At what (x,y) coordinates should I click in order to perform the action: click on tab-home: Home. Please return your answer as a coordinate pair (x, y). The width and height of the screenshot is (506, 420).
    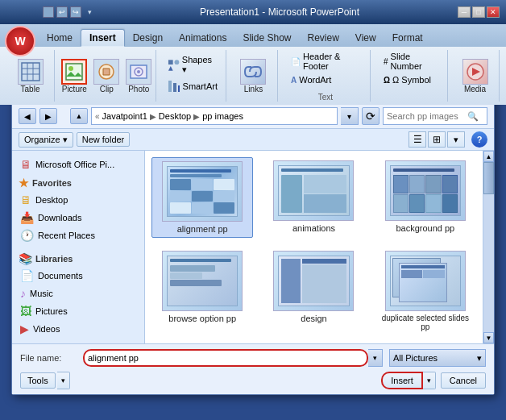
    Looking at the image, I should click on (60, 38).